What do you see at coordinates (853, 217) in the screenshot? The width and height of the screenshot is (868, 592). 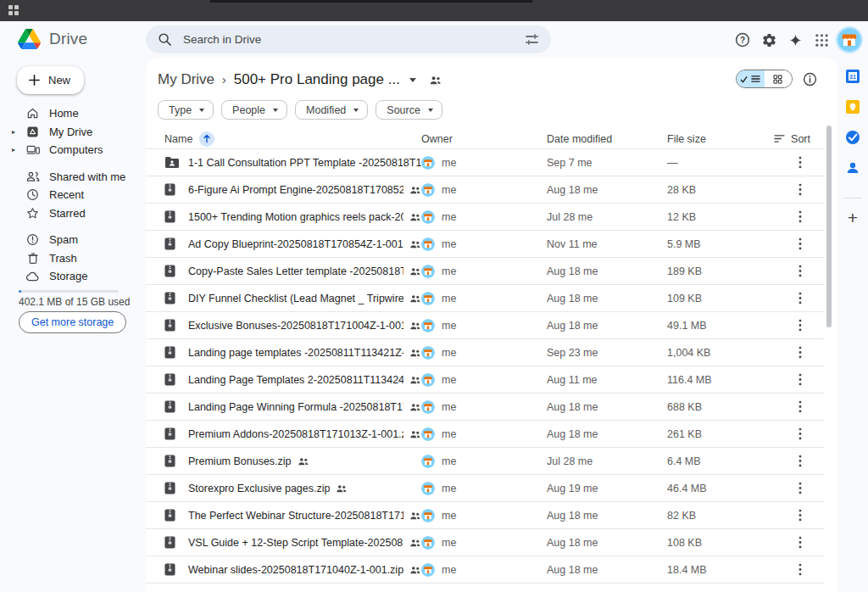 I see `get-add-ons-icon: +` at bounding box center [853, 217].